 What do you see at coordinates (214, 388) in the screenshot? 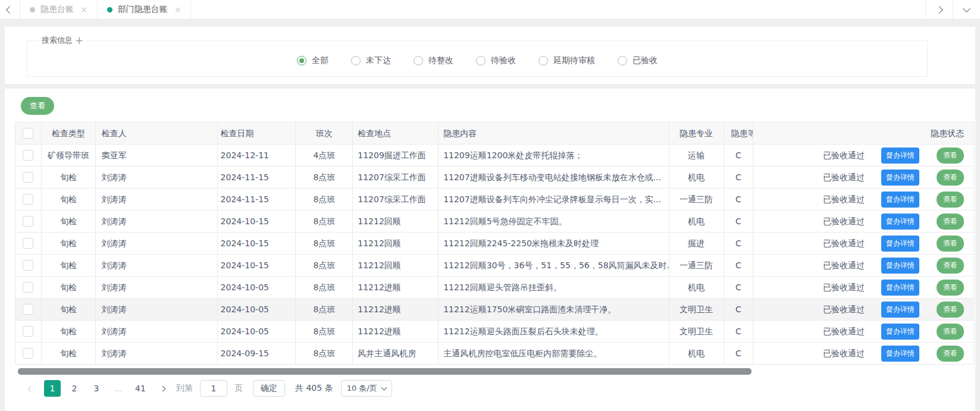
I see `goto-page-input` at bounding box center [214, 388].